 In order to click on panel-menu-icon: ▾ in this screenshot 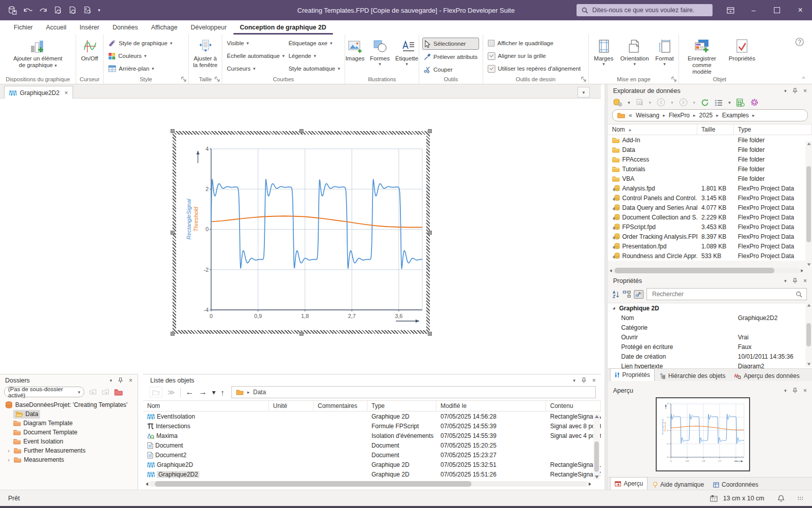, I will do `click(786, 391)`.